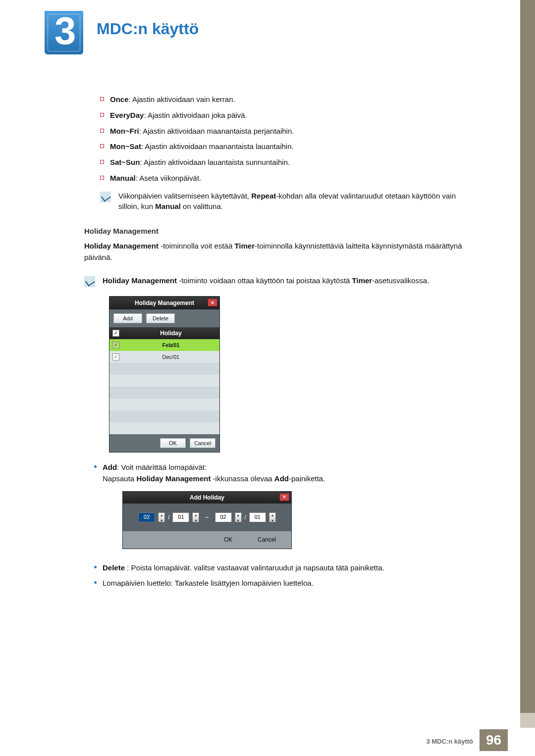  I want to click on dialog-title: Add Holiday, so click(207, 498).